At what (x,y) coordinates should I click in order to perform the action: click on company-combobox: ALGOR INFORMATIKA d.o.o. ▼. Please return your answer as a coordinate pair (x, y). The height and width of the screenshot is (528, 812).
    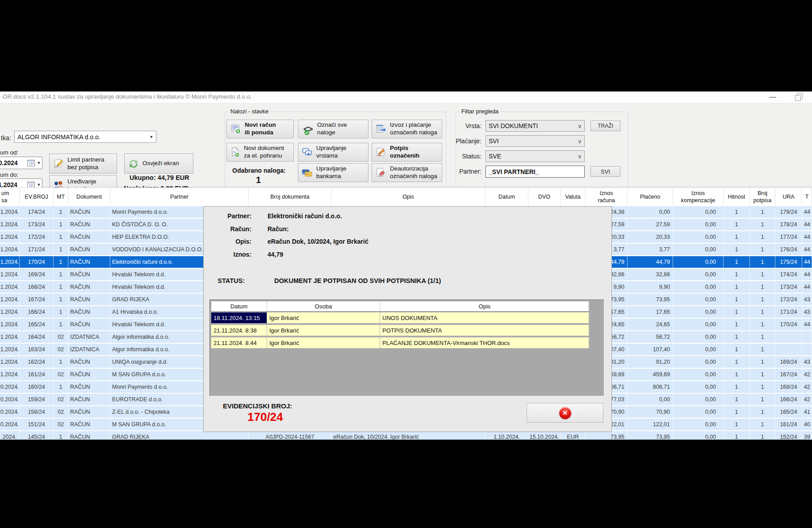
    Looking at the image, I should click on (85, 137).